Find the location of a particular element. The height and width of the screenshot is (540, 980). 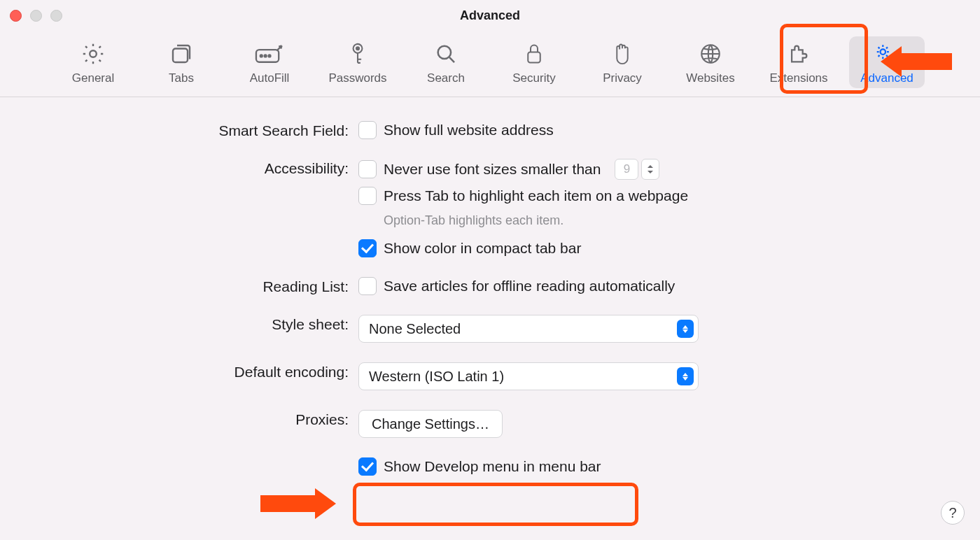

label-reading-list: Reading List: is located at coordinates (179, 286).